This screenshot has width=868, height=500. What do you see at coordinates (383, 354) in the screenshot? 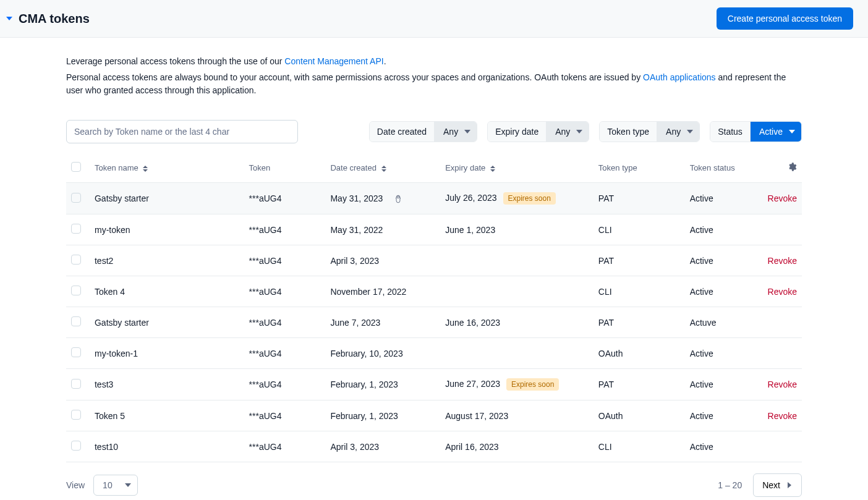
I see `date-created: February, 10, 2023` at bounding box center [383, 354].